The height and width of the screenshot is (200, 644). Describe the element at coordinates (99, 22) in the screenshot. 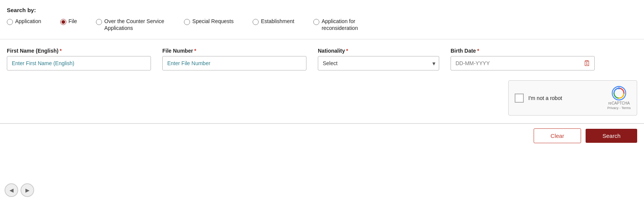

I see `radio-otc` at that location.